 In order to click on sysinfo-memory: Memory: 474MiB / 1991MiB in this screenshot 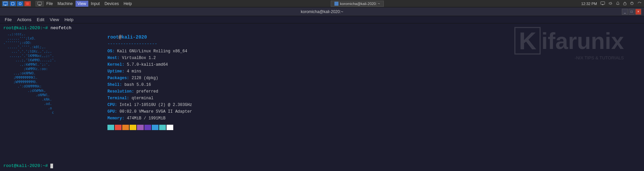, I will do `click(171, 118)`.